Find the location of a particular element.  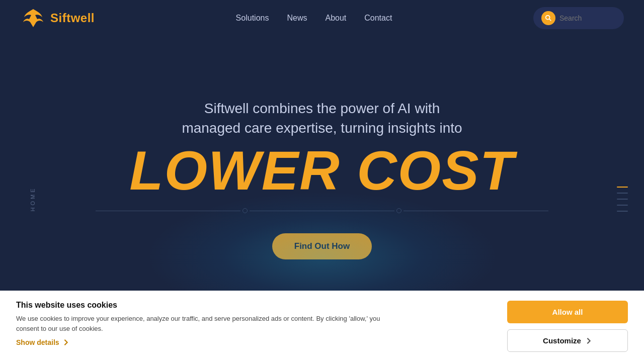

main-nav: Solutions News About Contact is located at coordinates (314, 18).